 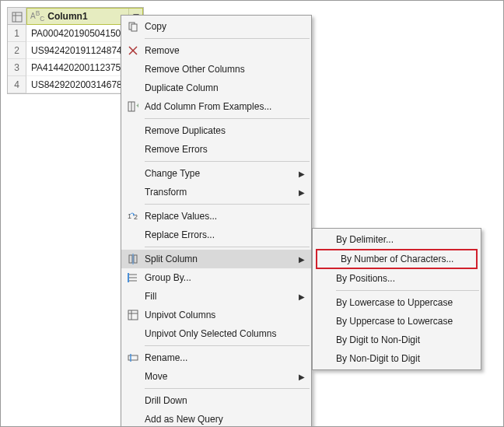 What do you see at coordinates (133, 259) in the screenshot?
I see `split-column-icon` at bounding box center [133, 259].